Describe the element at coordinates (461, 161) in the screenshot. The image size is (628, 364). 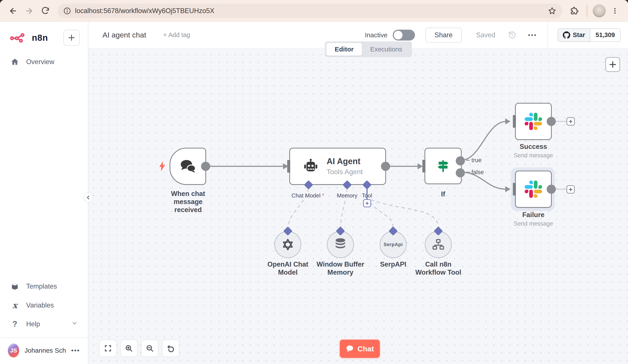
I see `output-true` at that location.